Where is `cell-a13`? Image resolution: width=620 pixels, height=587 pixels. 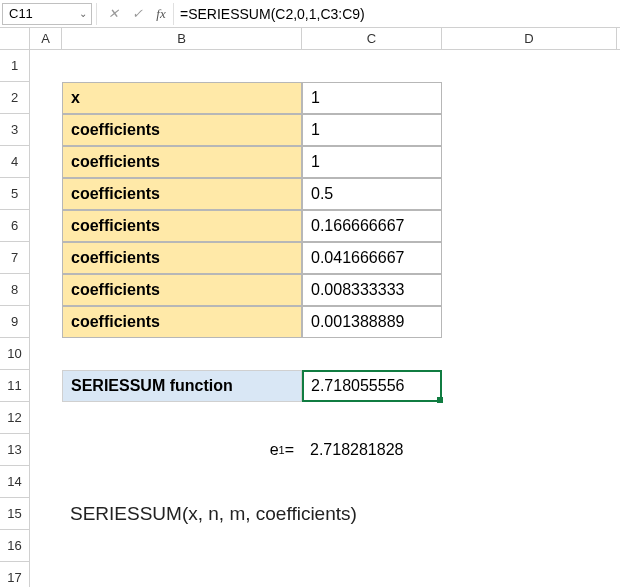 cell-a13 is located at coordinates (46, 450).